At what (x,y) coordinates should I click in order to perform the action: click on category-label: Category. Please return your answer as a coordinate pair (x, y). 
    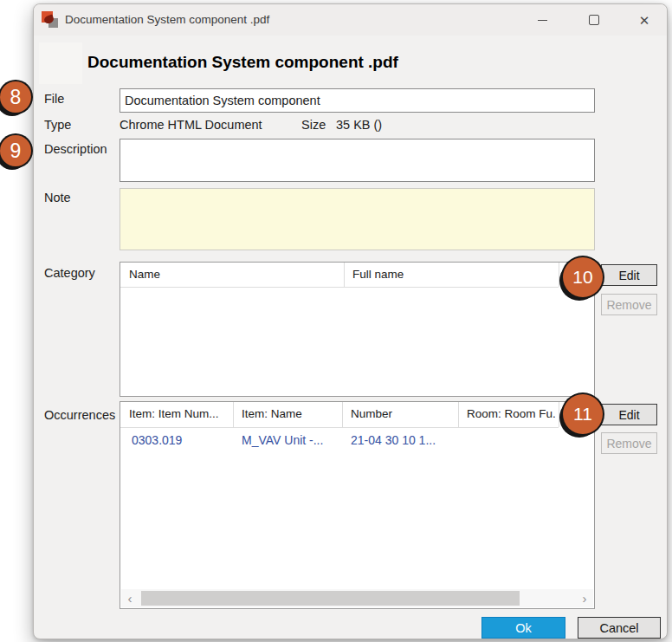
    Looking at the image, I should click on (69, 273).